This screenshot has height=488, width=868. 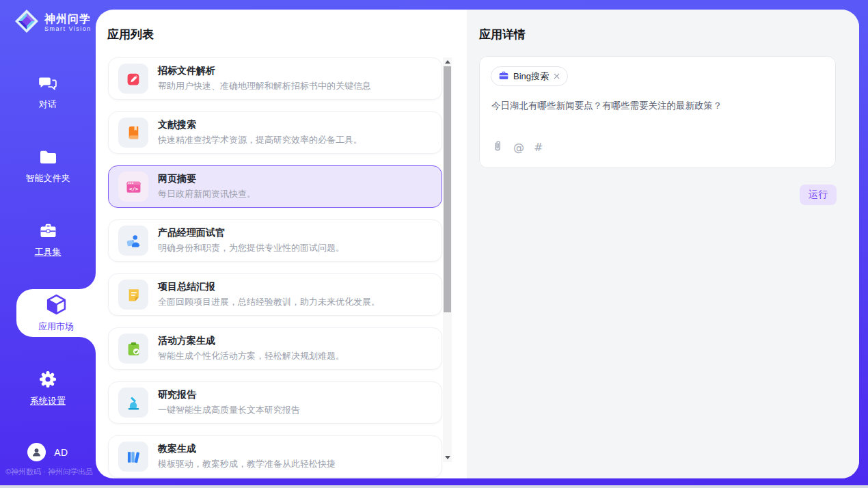 What do you see at coordinates (539, 148) in the screenshot?
I see `hashtag-icon: #` at bounding box center [539, 148].